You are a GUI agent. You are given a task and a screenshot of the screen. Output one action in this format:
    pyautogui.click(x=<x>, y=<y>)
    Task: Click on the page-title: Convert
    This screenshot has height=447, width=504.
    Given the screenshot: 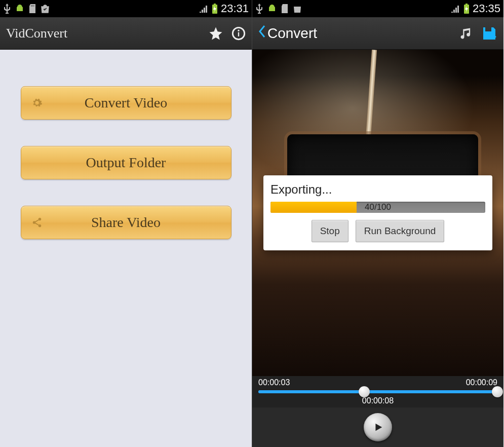 What is the action you would take?
    pyautogui.click(x=292, y=33)
    